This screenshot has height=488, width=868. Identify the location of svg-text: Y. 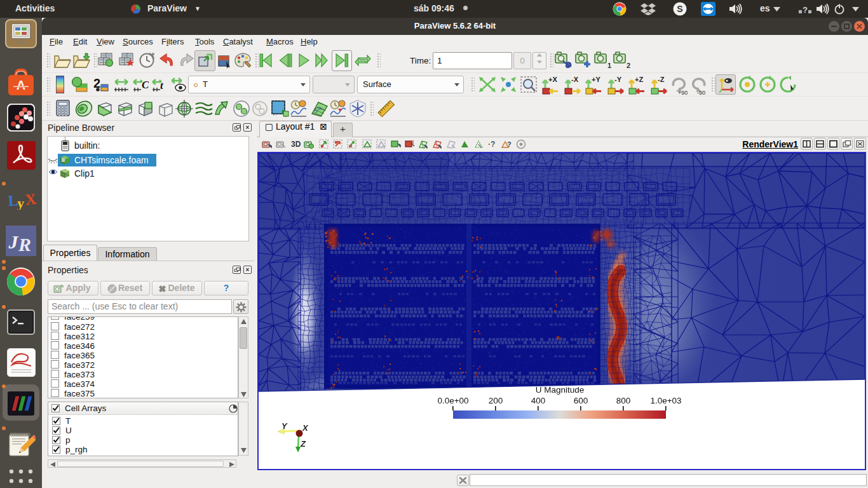
(285, 426).